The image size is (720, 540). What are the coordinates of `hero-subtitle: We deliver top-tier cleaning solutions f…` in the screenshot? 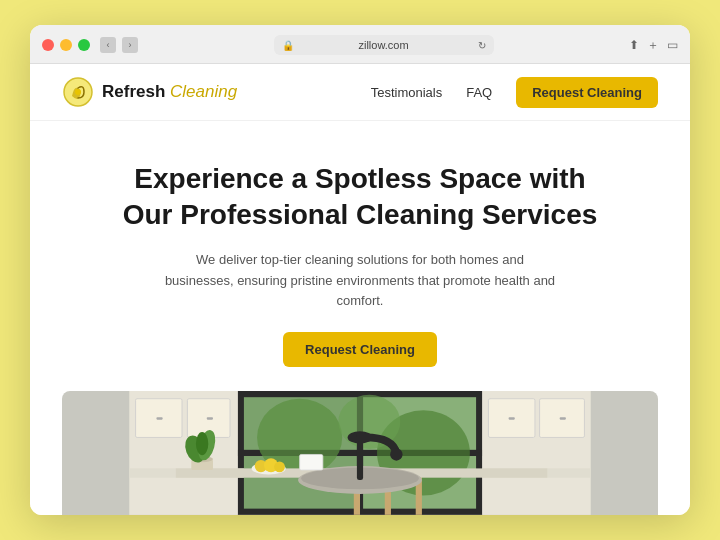 It's located at (360, 281).